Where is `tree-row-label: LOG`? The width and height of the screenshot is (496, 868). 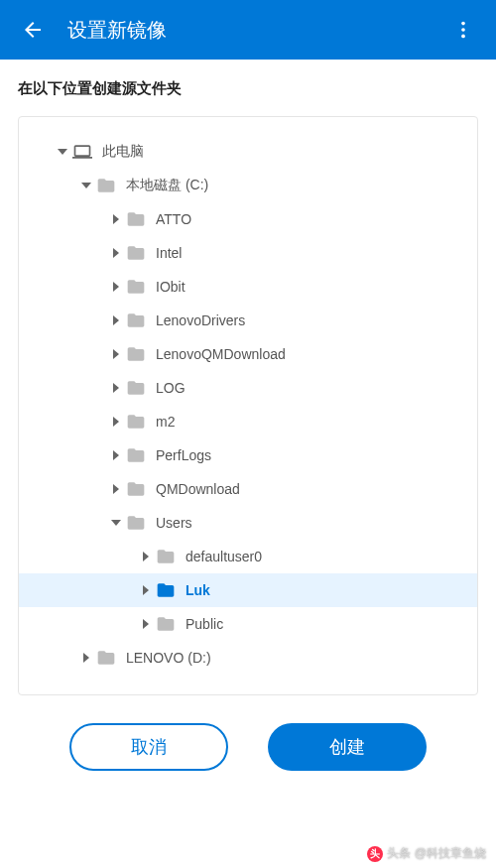 tree-row-label: LOG is located at coordinates (171, 388).